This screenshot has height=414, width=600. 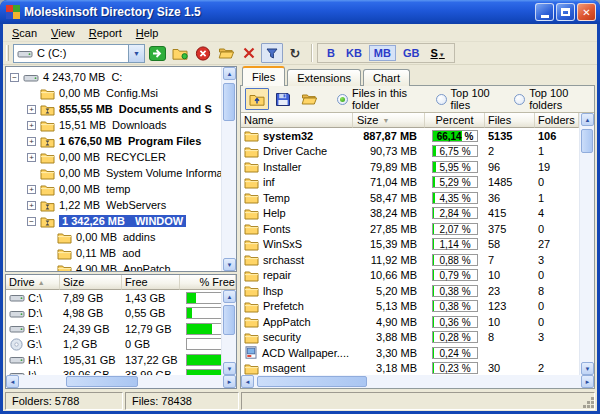 I want to click on resize-grip, so click(x=592, y=406).